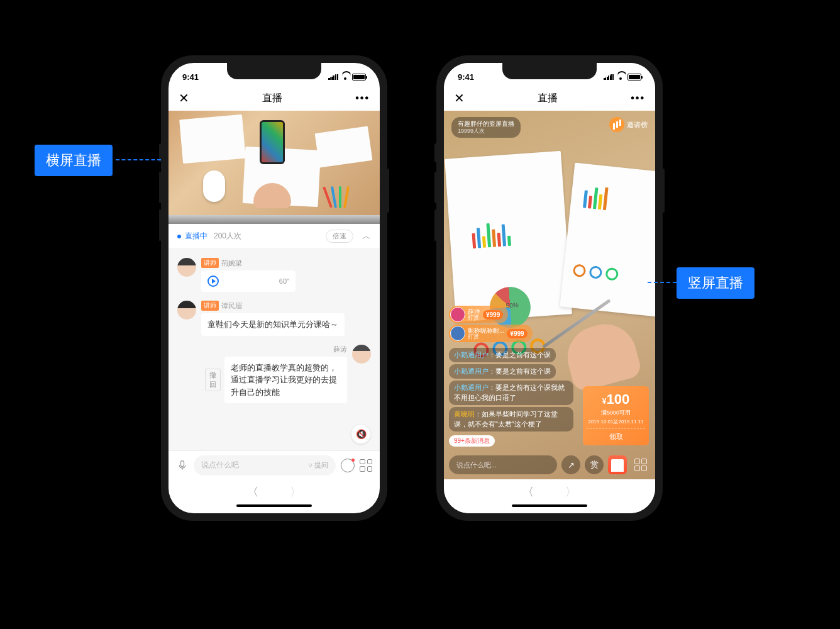 The image size is (840, 629). I want to click on coupon-condition: 满5000可用, so click(616, 413).